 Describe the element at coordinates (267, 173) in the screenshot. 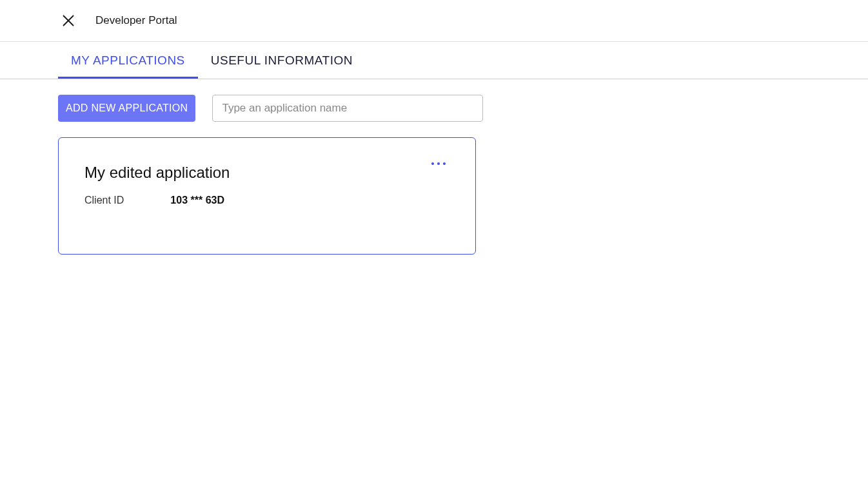

I see `application-name: My edited application` at that location.